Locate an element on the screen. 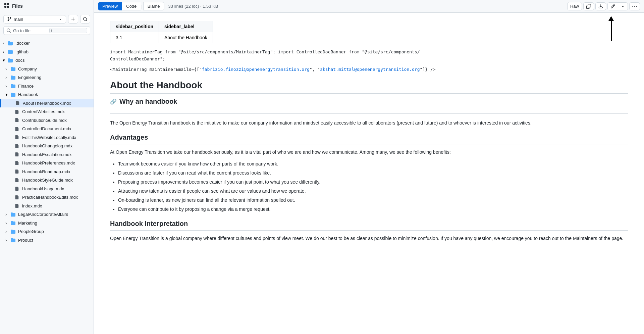  tree-item-contribution-guide: ContributionGuide.mdx is located at coordinates (47, 121).